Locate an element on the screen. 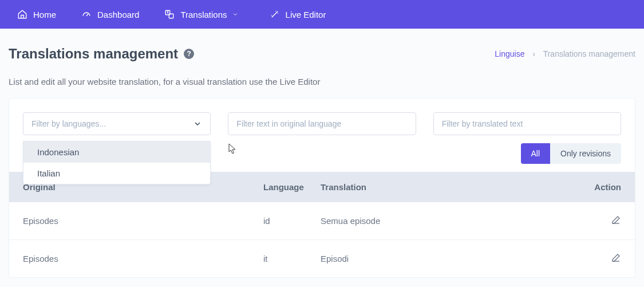 The image size is (644, 287). filter-translated-input is located at coordinates (527, 124).